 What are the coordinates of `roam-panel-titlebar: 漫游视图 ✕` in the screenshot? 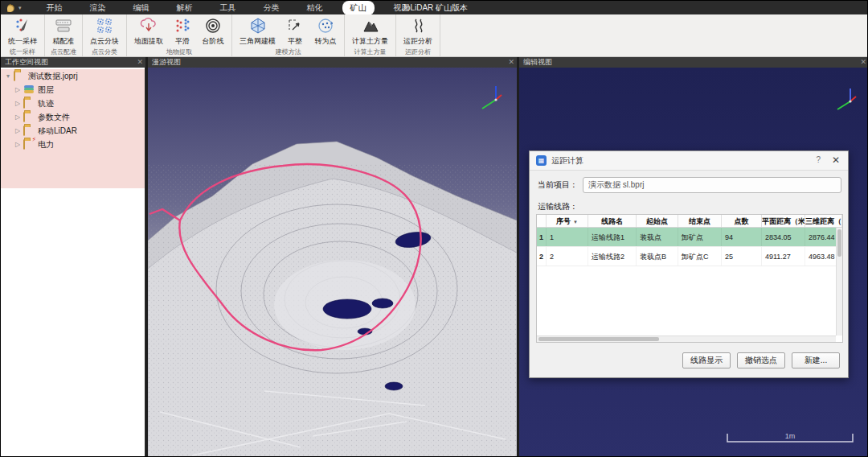 It's located at (333, 63).